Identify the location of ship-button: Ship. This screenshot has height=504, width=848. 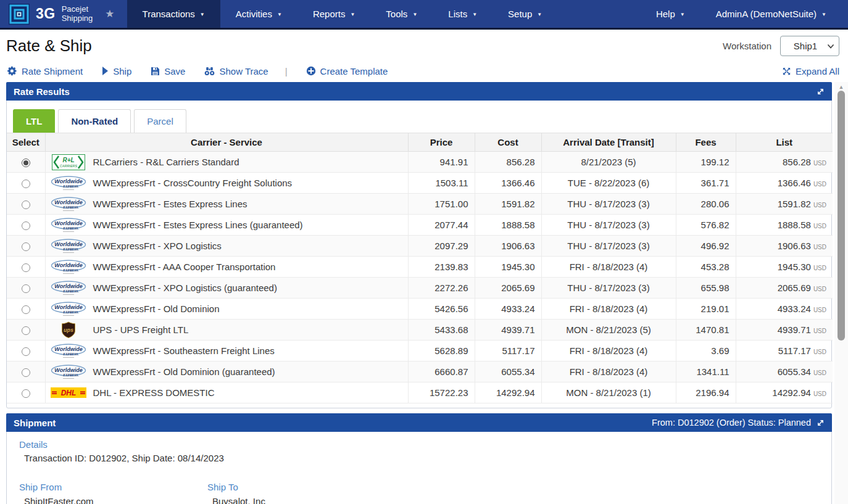
(117, 72).